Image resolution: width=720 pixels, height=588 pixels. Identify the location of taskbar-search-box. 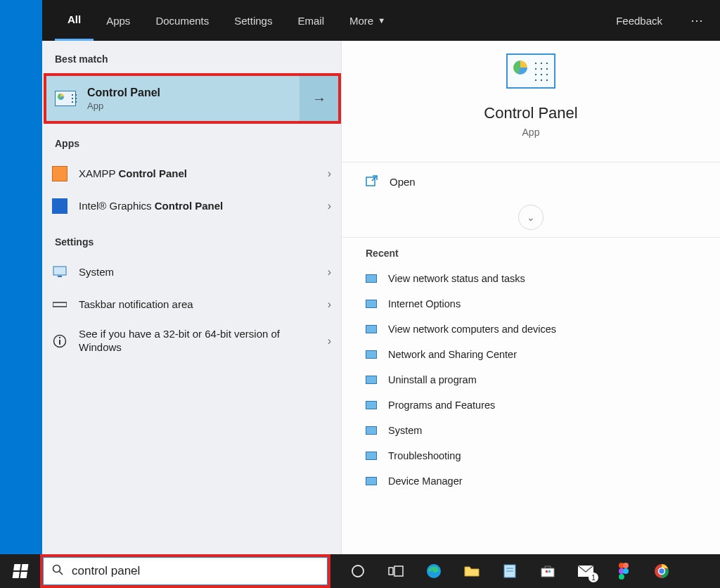
(186, 571).